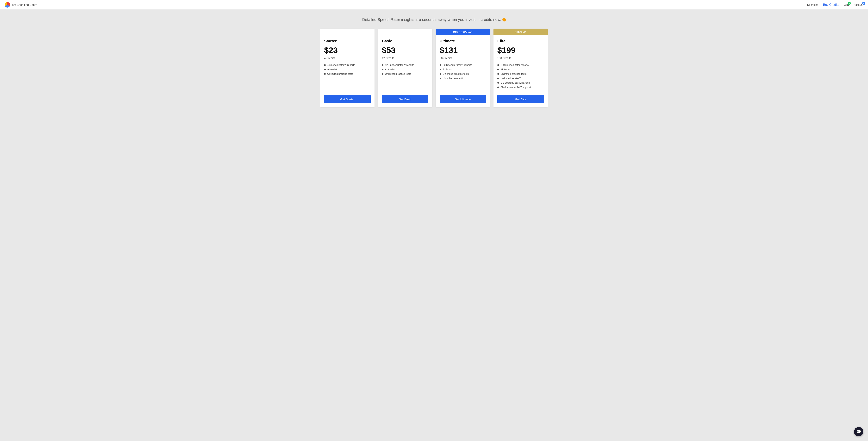  Describe the element at coordinates (405, 99) in the screenshot. I see `basic-cta-button: Get Basic` at that location.